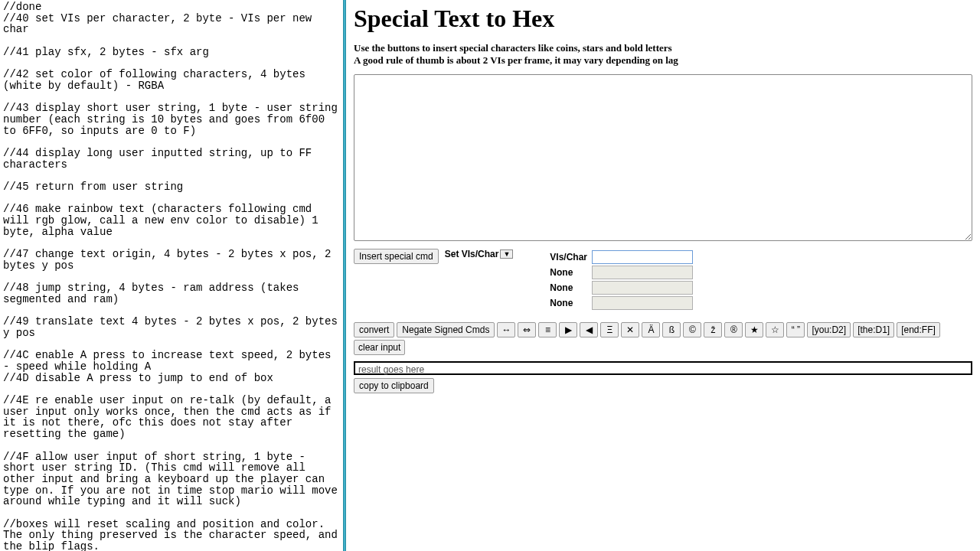 The height and width of the screenshot is (551, 980). Describe the element at coordinates (568, 257) in the screenshot. I see `vis-row1-label: VIs/Char` at that location.